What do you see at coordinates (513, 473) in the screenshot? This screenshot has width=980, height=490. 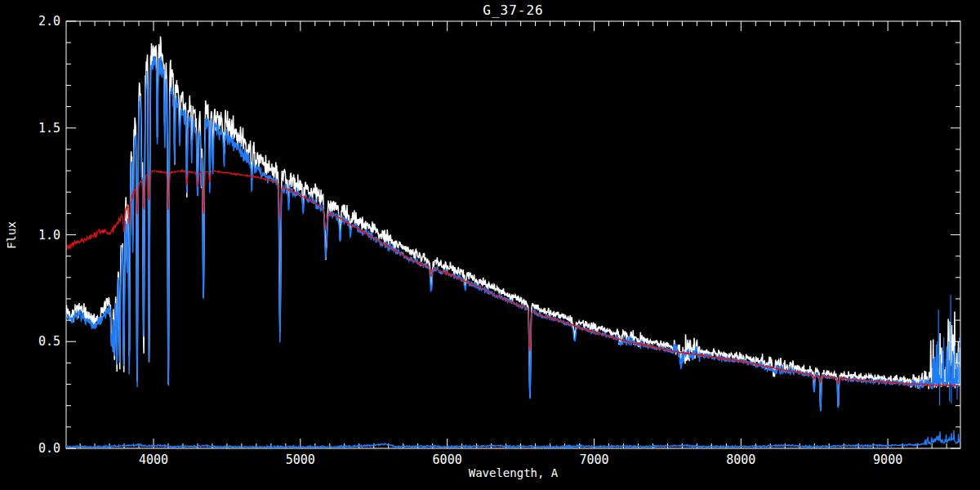 I see `x-axis-label: Wavelength, A` at bounding box center [513, 473].